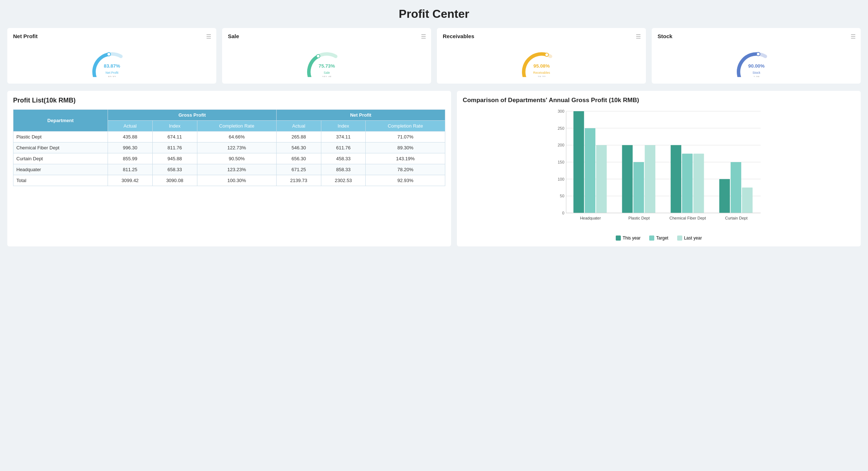 This screenshot has height=471, width=868. What do you see at coordinates (326, 60) in the screenshot?
I see `gauge-wrap: 75.73% Sale 151.45` at bounding box center [326, 60].